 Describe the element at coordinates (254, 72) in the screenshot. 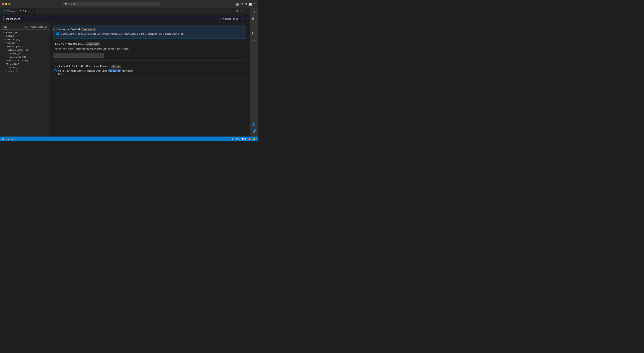

I see `activity-bar: ⎘ 🔍 ⑂ ▷ ··· 👤 ⚙ 1` at that location.